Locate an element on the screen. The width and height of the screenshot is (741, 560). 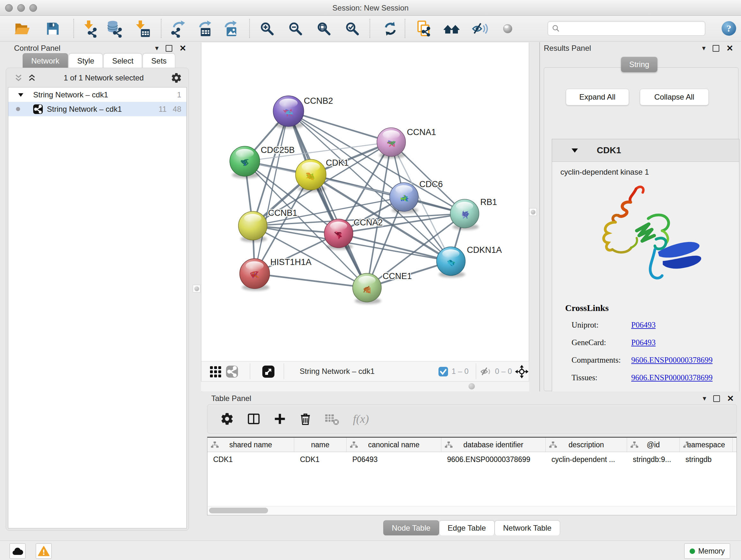
apply-layout-icon is located at coordinates (390, 29).